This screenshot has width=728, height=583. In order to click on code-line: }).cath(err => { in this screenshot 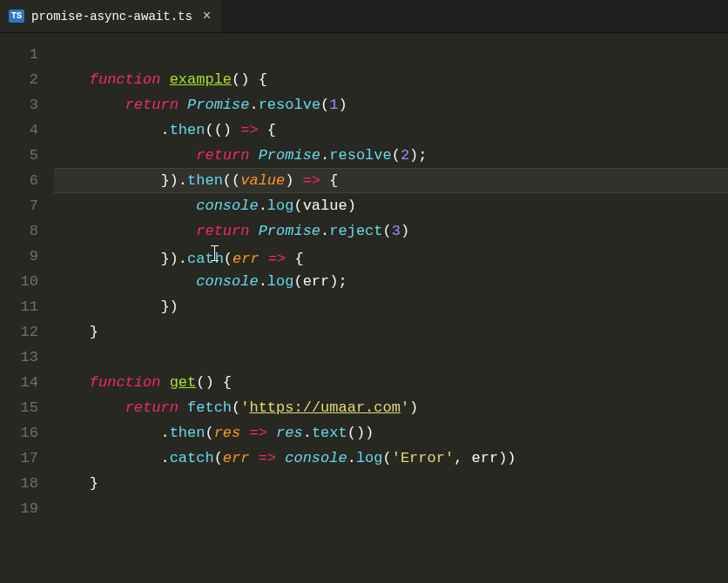, I will do `click(391, 256)`.